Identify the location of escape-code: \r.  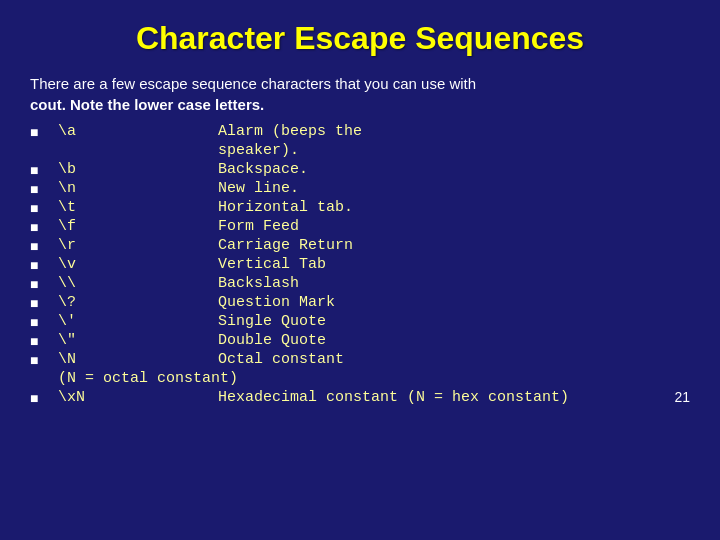
(138, 246).